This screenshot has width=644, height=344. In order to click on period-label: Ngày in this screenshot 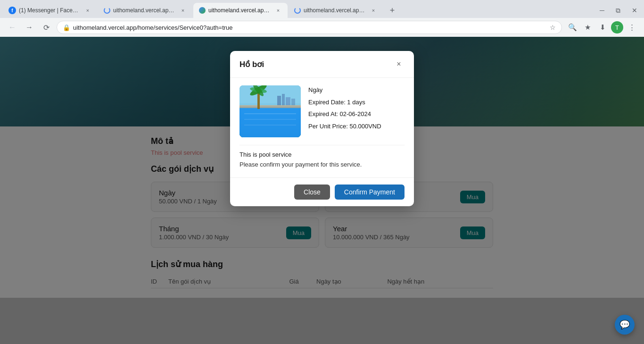, I will do `click(315, 90)`.